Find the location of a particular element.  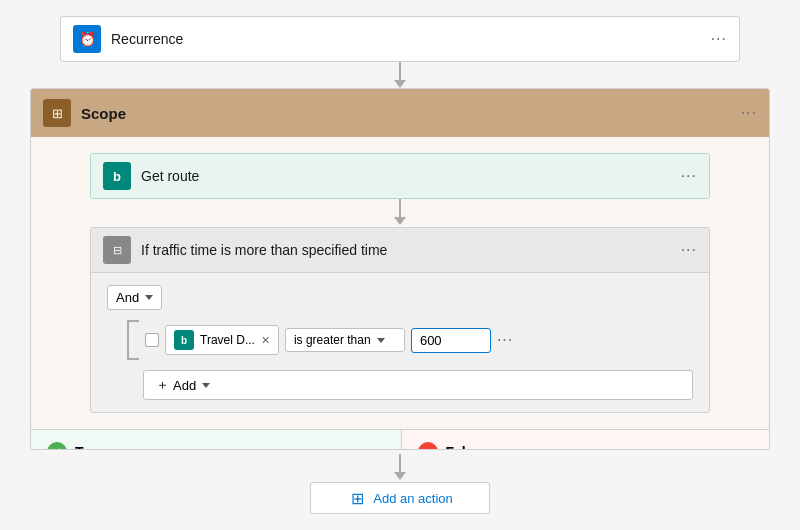

bottom-add-action-button: ⊞ Add an action is located at coordinates (400, 498).